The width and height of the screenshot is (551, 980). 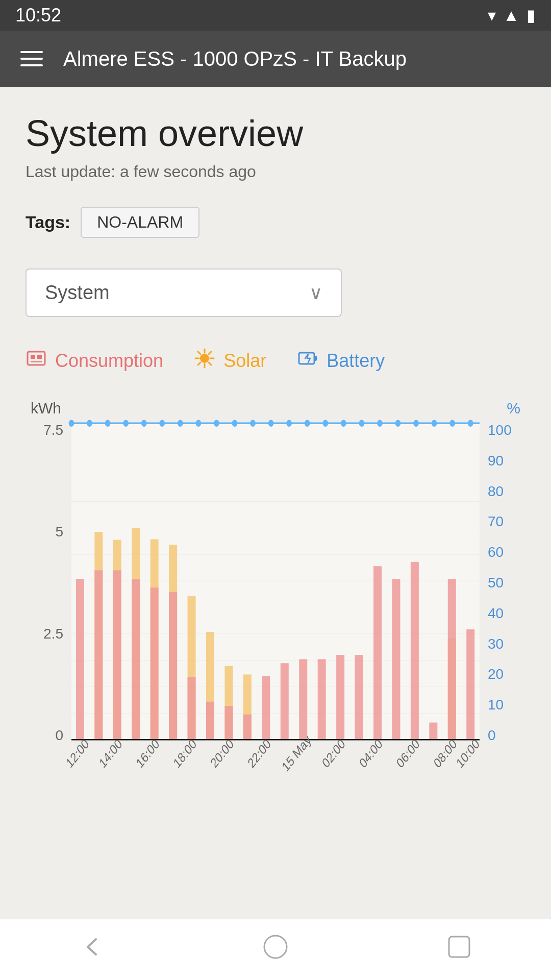 I want to click on status-time: 10:52, so click(x=252, y=15).